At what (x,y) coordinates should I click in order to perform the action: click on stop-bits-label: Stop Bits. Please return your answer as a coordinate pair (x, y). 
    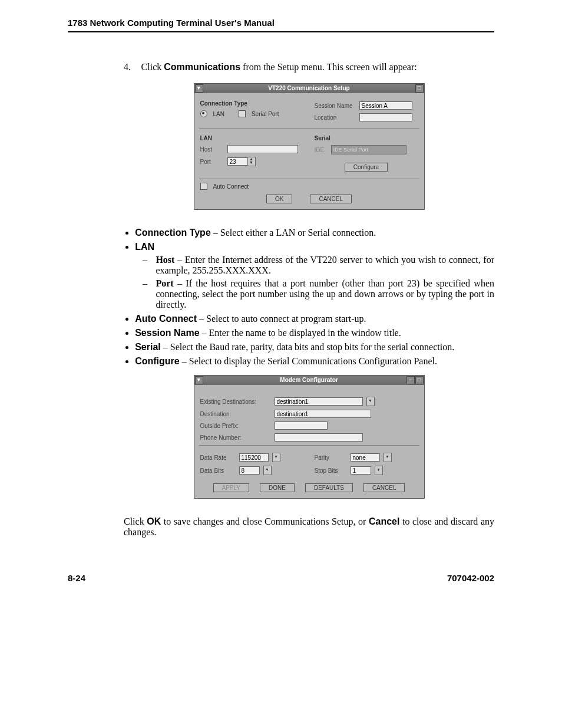
    Looking at the image, I should click on (331, 470).